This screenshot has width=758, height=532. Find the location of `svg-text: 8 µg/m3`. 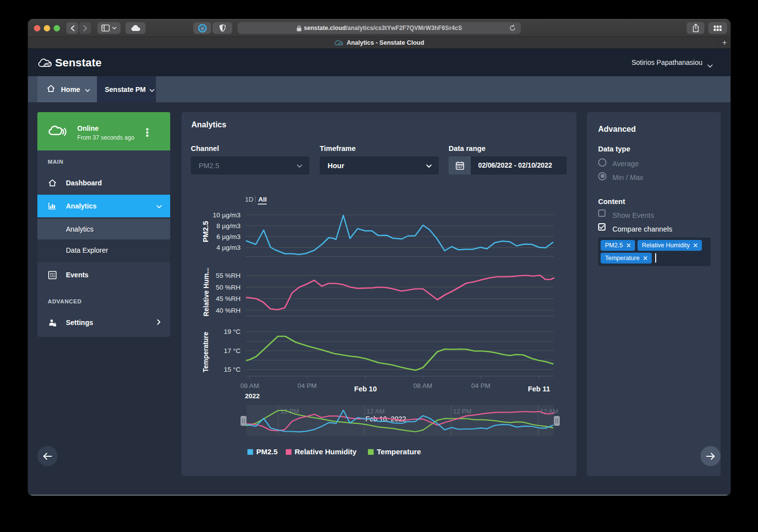

svg-text: 8 µg/m3 is located at coordinates (228, 226).